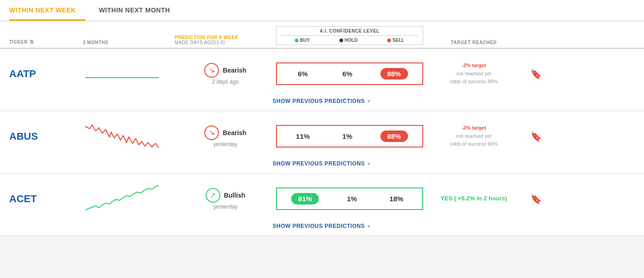  What do you see at coordinates (225, 38) in the screenshot?
I see `prediction-header: PREDICTION FOR A WEEK` at bounding box center [225, 38].